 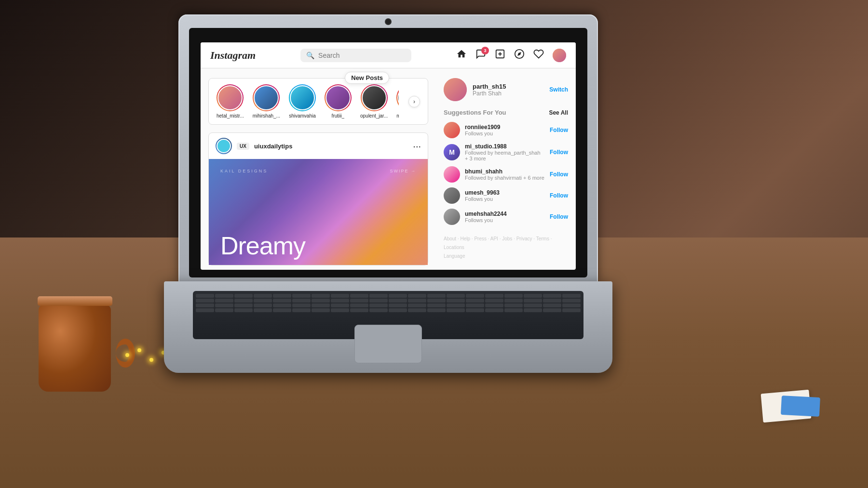 I want to click on sidebar-user-info: parth_sh15 Parth Shah, so click(x=508, y=90).